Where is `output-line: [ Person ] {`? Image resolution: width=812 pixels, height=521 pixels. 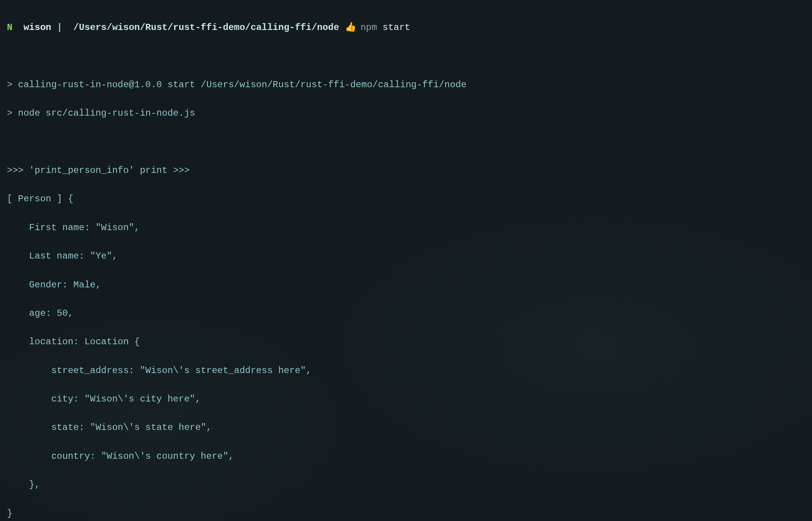
output-line: [ Person ] { is located at coordinates (406, 199).